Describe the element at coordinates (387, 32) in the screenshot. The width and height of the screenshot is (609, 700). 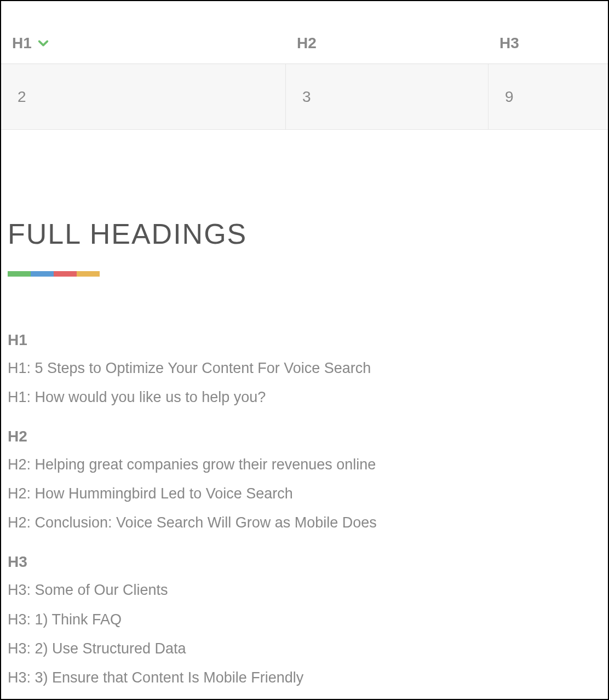
I see `tab-h2: H2` at that location.